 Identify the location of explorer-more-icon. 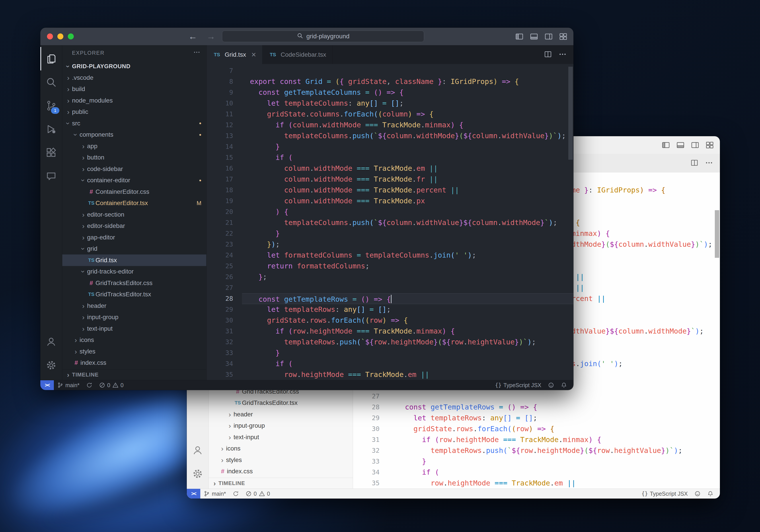
(197, 53).